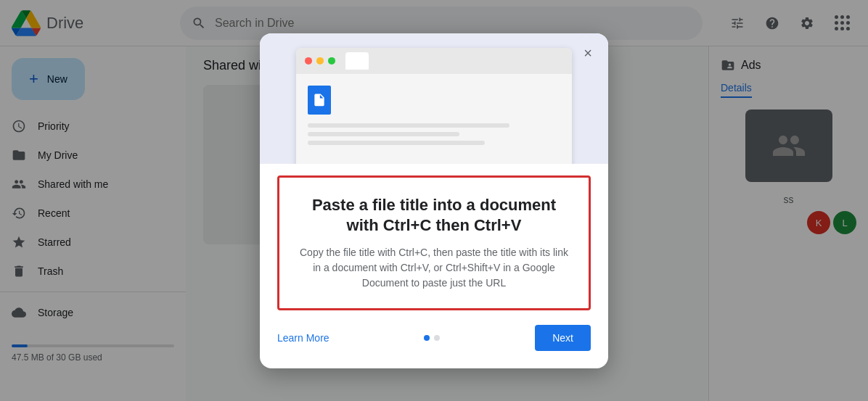  I want to click on browser-content, so click(434, 117).